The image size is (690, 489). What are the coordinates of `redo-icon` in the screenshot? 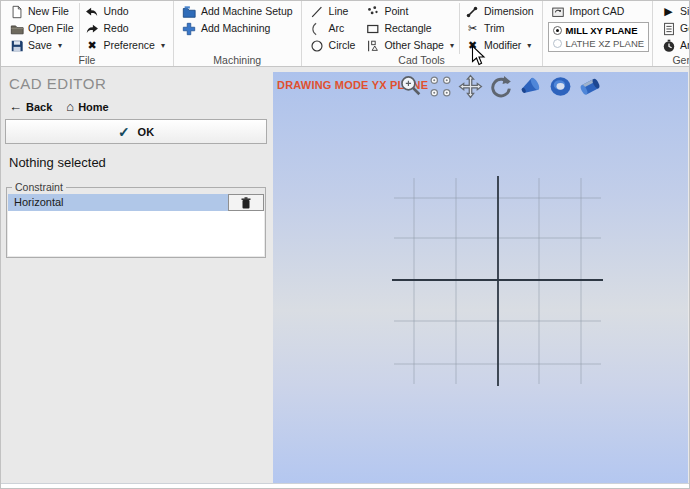 It's located at (92, 28).